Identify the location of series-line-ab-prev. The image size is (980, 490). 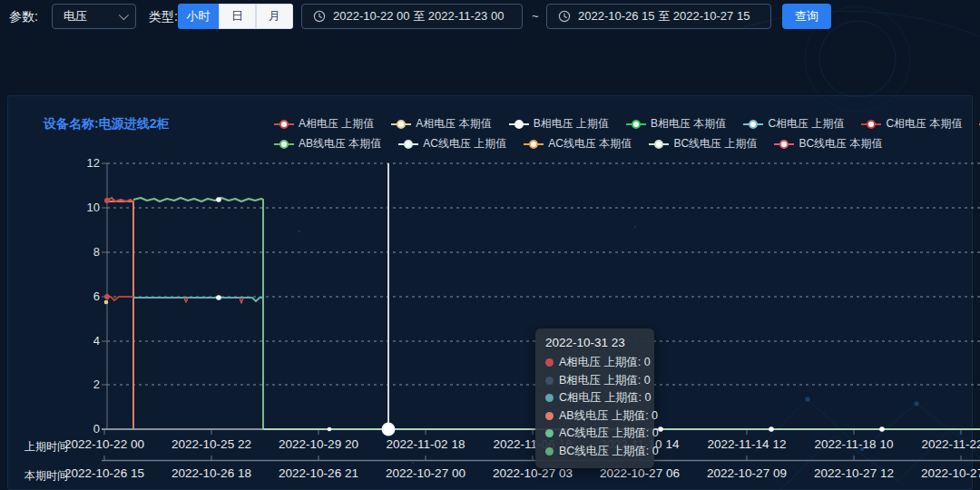
(120, 316).